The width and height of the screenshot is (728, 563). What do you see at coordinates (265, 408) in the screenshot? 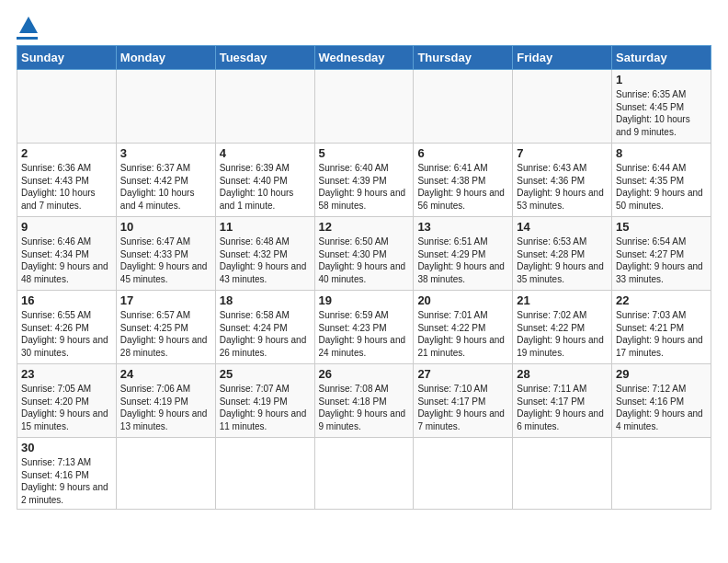
I see `cell-info: Sunrise: 7:07 AM Sunset: 4:19 PM Dayligh…` at bounding box center [265, 408].